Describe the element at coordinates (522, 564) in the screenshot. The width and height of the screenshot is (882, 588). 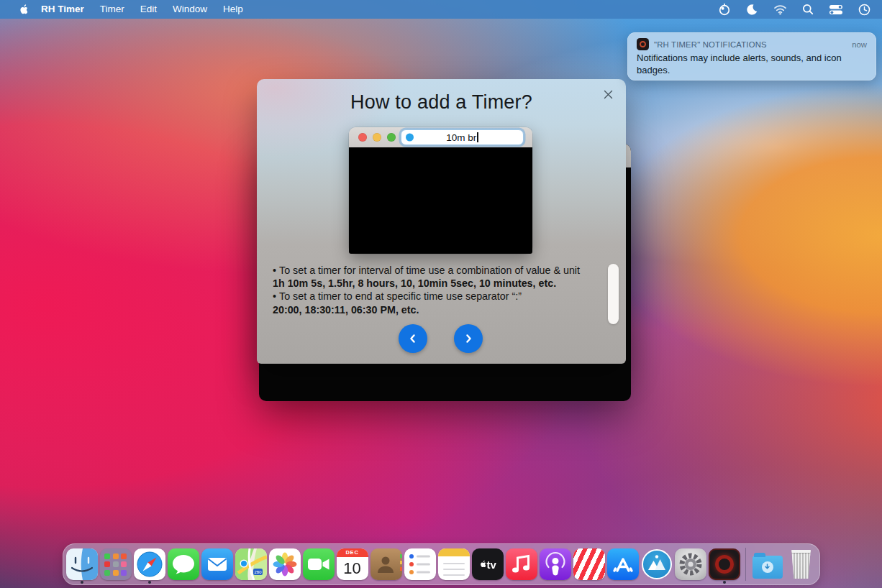
I see `music-icon` at that location.